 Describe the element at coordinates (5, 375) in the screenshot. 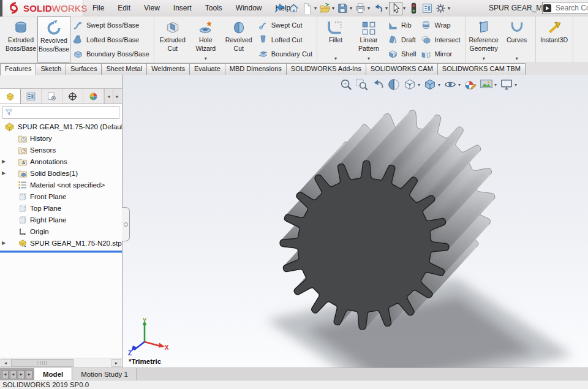

I see `first-tab-icon: ◄` at that location.